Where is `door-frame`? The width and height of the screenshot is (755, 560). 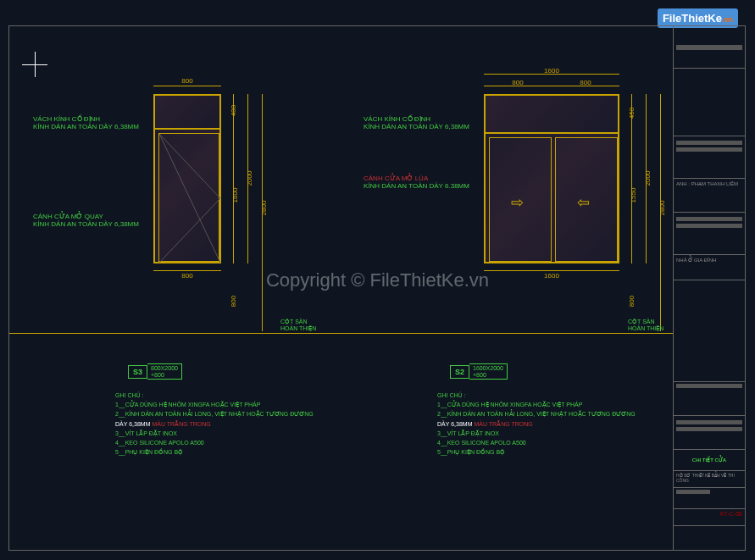 door-frame is located at coordinates (187, 179).